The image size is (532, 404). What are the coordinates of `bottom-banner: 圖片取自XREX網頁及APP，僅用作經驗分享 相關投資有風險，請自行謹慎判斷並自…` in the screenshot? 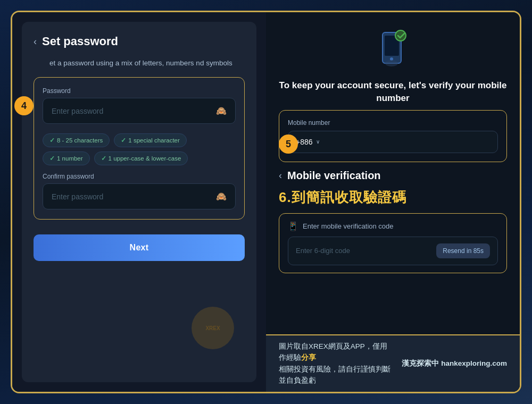 It's located at (393, 363).